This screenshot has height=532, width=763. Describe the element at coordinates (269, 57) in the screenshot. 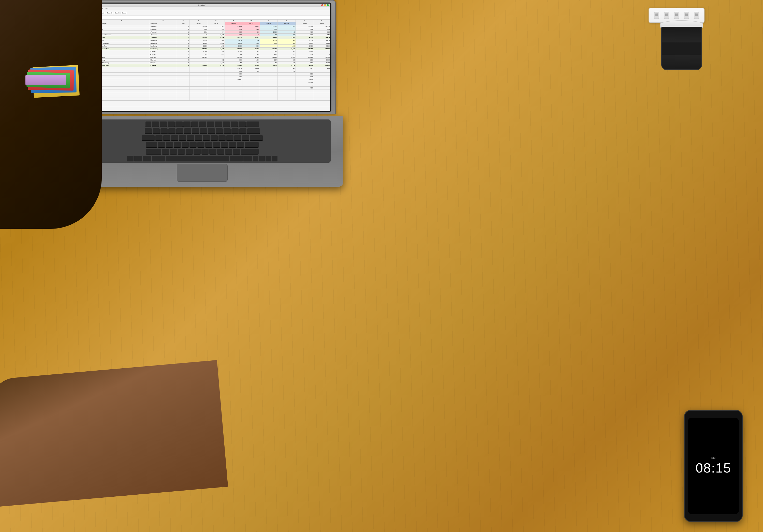

I see `cell-apr16: 12,890` at that location.